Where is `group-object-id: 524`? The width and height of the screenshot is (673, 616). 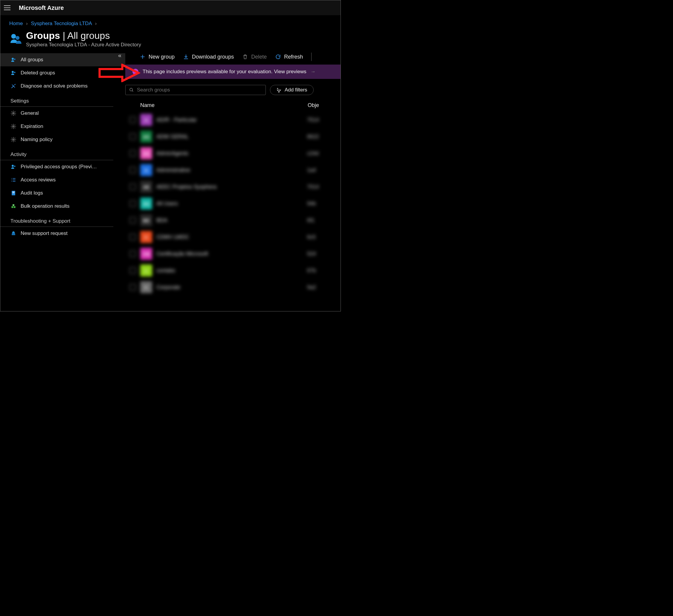
group-object-id: 524 is located at coordinates (312, 254).